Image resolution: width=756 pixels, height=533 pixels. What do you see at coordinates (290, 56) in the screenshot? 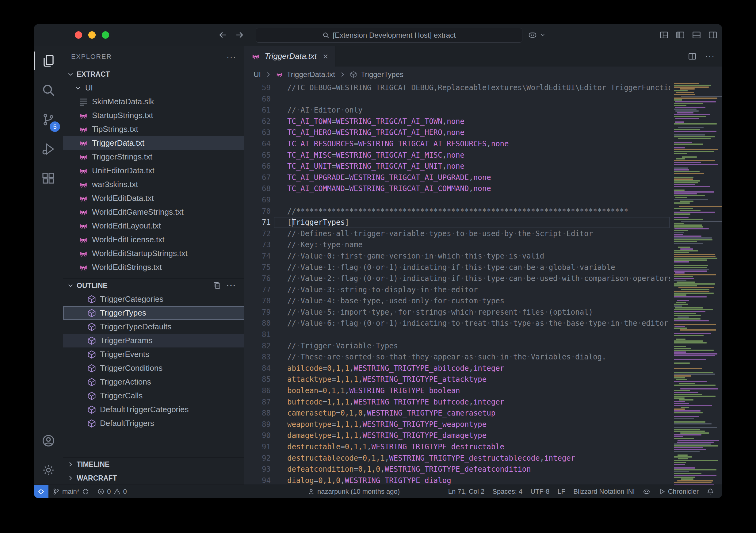
I see `tab-triggerdata: TriggerData.txt ×` at bounding box center [290, 56].